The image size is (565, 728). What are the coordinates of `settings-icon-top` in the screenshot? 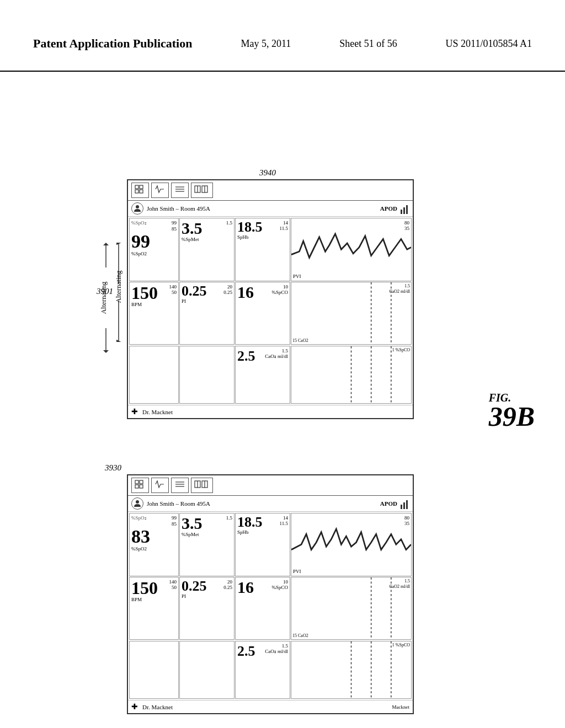 It's located at (202, 189).